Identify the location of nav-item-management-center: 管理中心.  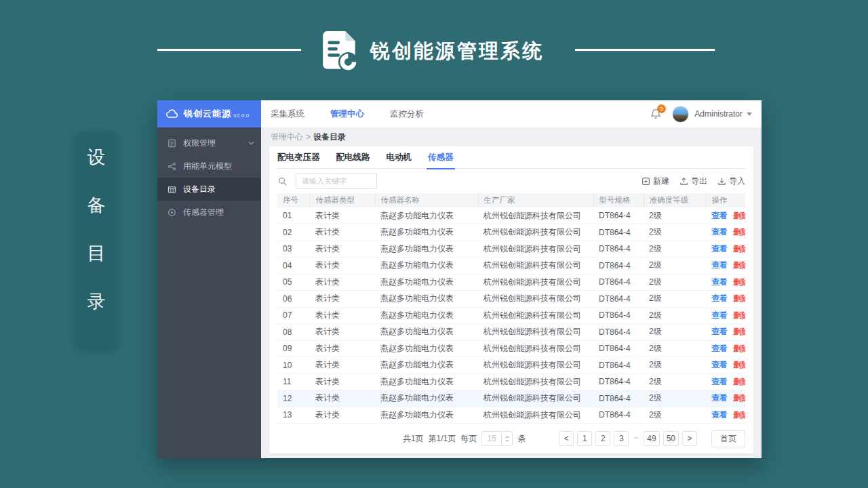
(347, 114).